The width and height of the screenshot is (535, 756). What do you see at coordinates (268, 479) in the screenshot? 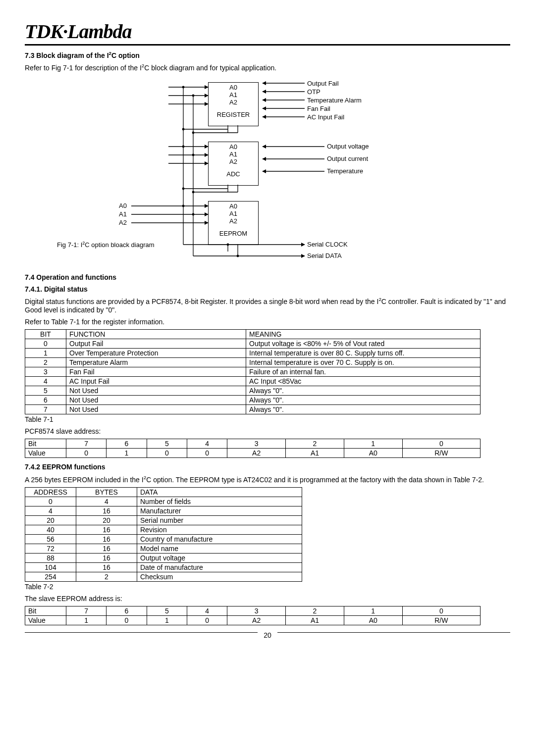
I see `section-7-4-2-p: A 256 bytes EEPROM included in the I2C o…` at bounding box center [268, 479].